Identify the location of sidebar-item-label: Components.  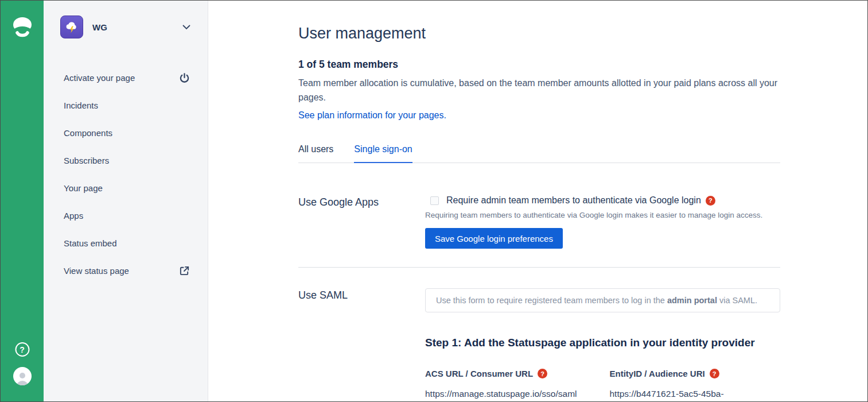
(127, 133).